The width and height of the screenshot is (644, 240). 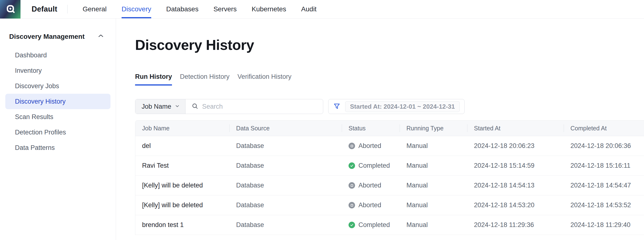 What do you see at coordinates (390, 128) in the screenshot?
I see `table-header-row: Job NameData SourceStatusRunning TypeSta…` at bounding box center [390, 128].